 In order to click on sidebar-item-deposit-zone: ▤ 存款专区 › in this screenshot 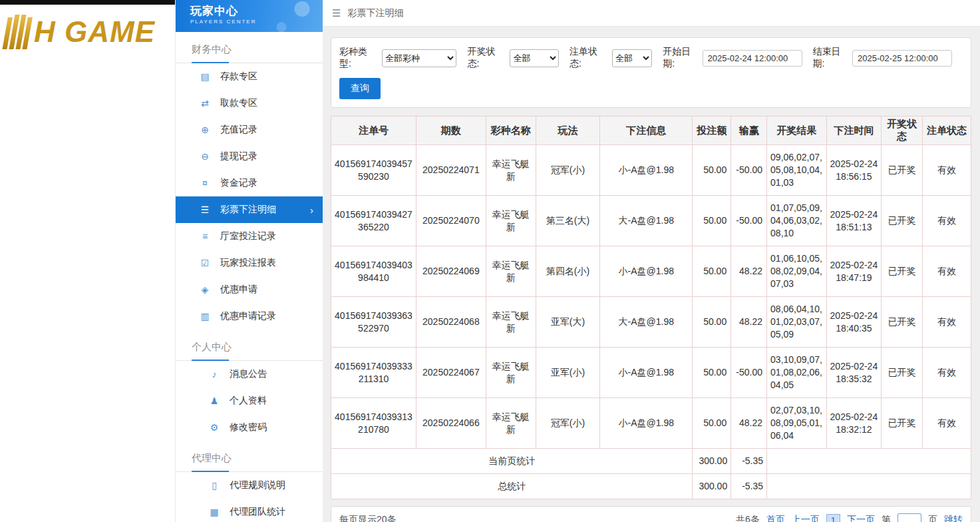, I will do `click(249, 77)`.